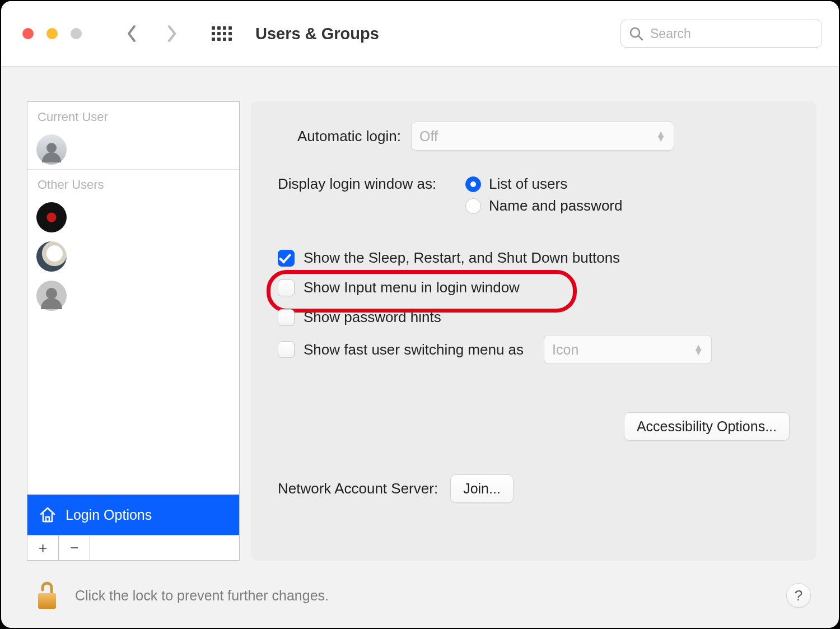 This screenshot has height=629, width=840. Describe the element at coordinates (74, 548) in the screenshot. I see `remove-user-button: −` at that location.